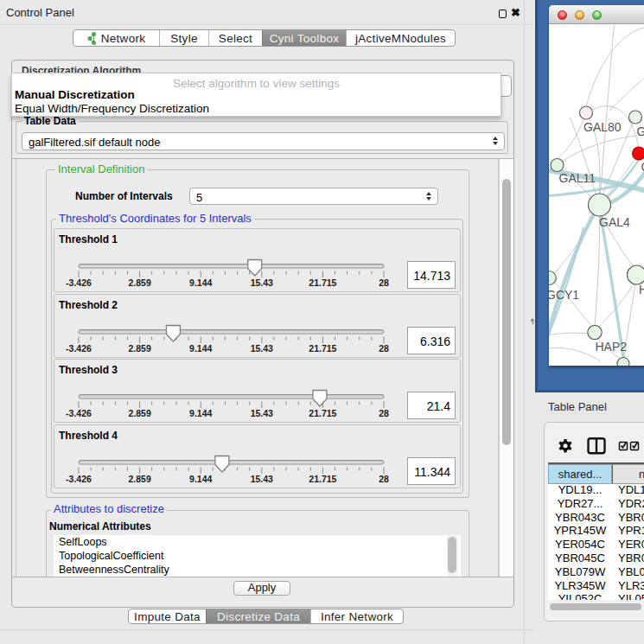 The width and height of the screenshot is (644, 644). I want to click on svg-text: GAL80, so click(603, 127).